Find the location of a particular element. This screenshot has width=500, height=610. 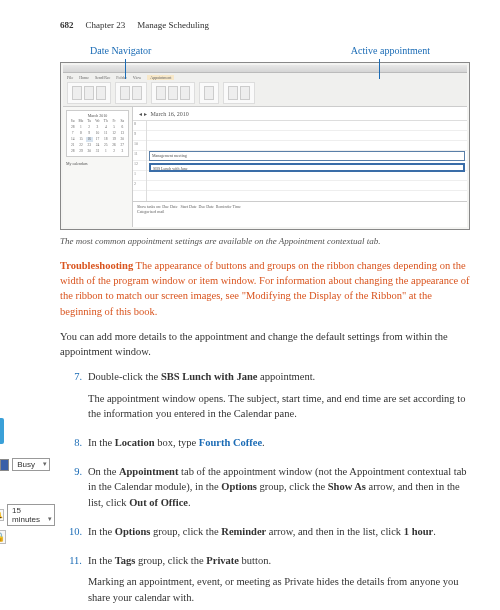

ss-appointment: Management meeting is located at coordinates (307, 156).